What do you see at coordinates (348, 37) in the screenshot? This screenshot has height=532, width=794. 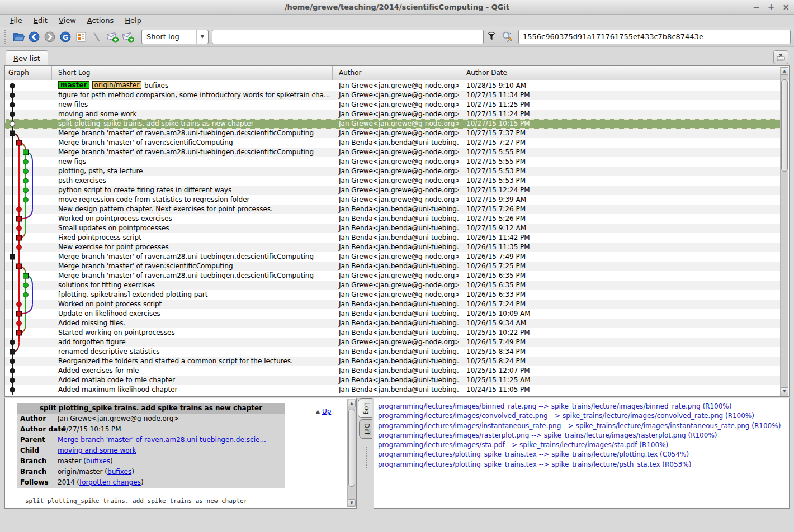 I see `search-input` at bounding box center [348, 37].